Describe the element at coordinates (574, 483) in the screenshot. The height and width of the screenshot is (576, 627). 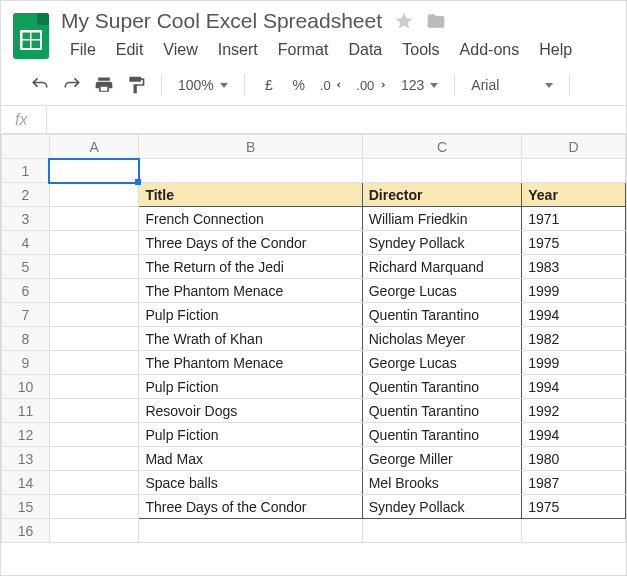
I see `cell: 1987` at that location.